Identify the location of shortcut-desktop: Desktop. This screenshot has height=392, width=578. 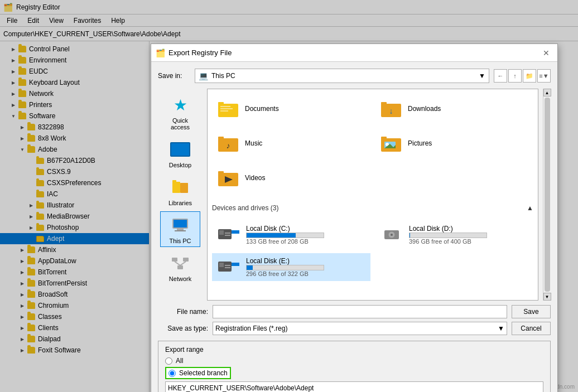
(180, 153).